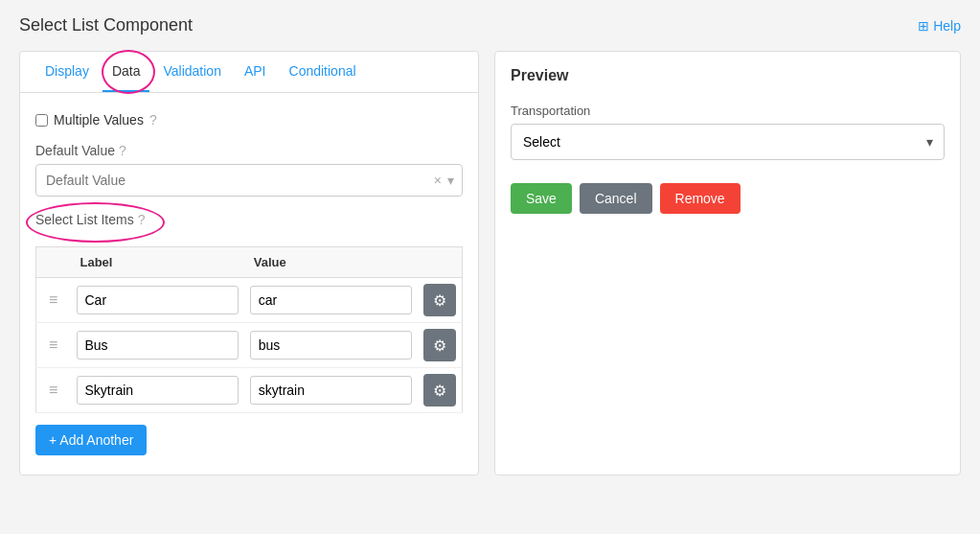 The image size is (980, 534). What do you see at coordinates (99, 120) in the screenshot?
I see `multiple-values-label: Multiple Values` at bounding box center [99, 120].